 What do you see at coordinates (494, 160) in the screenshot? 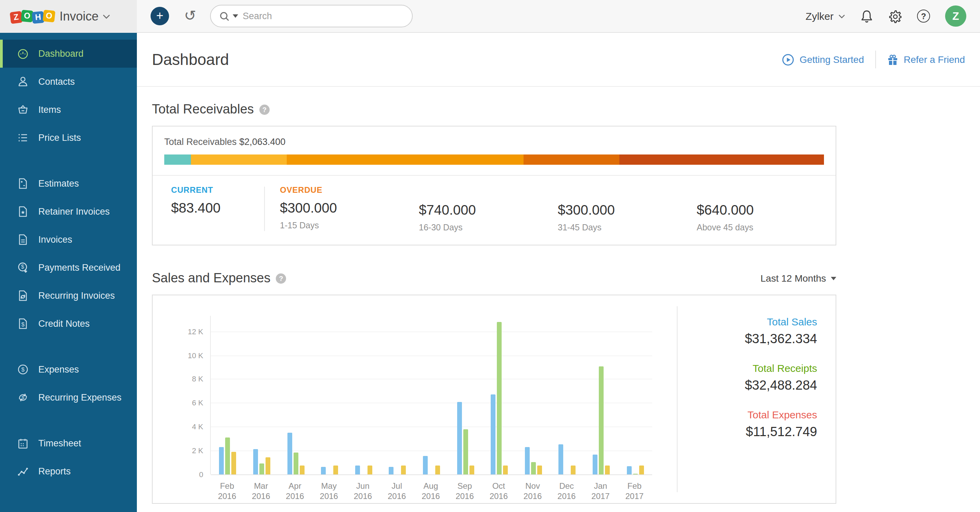
I see `receivables-aging-bar` at bounding box center [494, 160].